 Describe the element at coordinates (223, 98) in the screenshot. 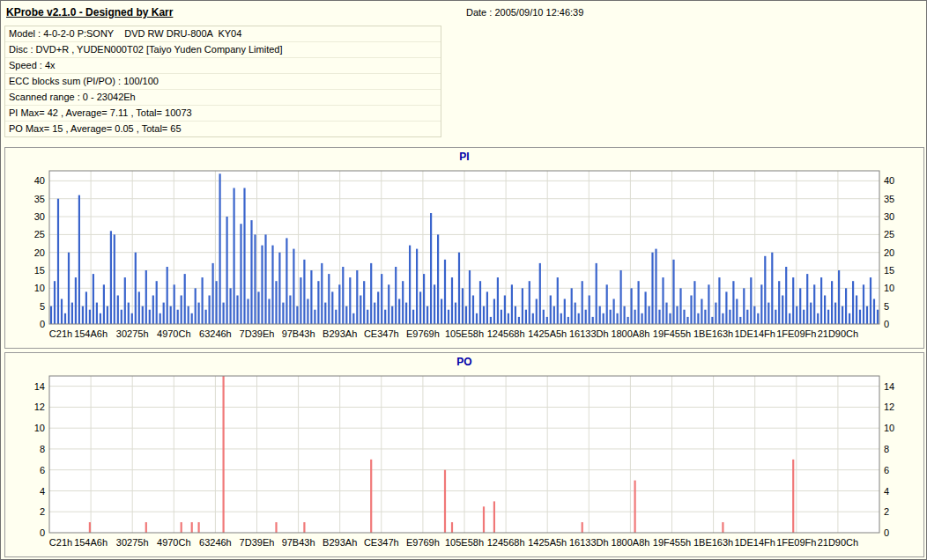

I see `info-row-range: Scanned range : 0 - 23042Eh` at that location.